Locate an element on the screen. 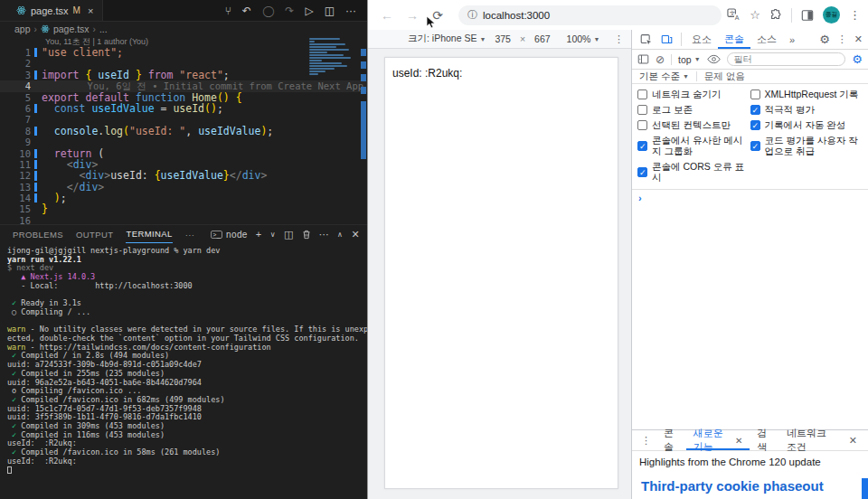  maximize-panel-icon: ∧ is located at coordinates (340, 235).